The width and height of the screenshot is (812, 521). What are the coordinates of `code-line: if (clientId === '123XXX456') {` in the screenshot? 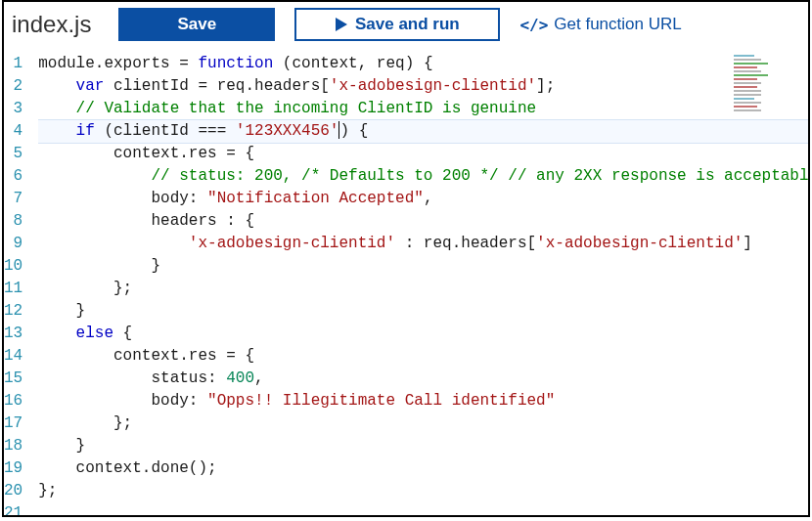 It's located at (425, 131).